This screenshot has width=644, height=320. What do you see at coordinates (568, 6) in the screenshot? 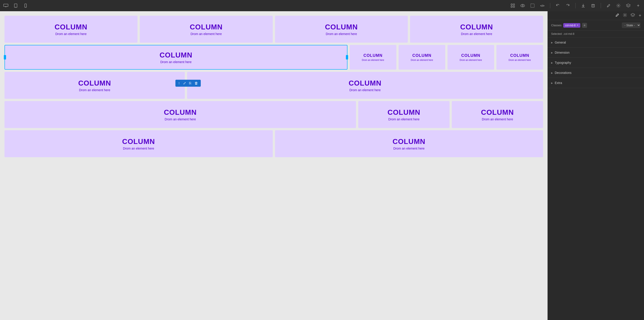
I see `redo-icon` at bounding box center [568, 6].